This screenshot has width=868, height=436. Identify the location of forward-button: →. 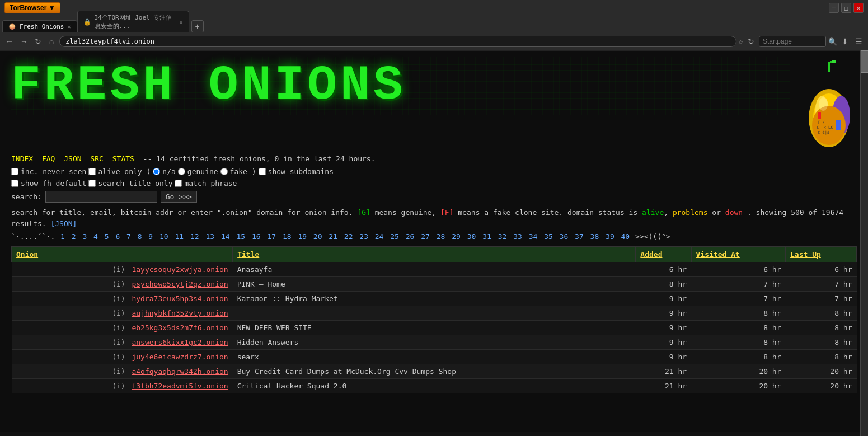
(24, 41).